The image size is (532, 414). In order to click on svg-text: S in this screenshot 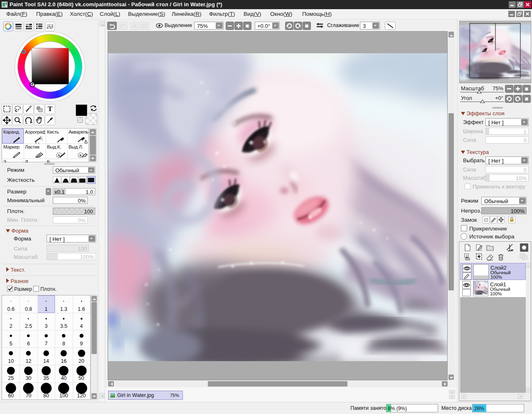, I will do `click(81, 156)`.